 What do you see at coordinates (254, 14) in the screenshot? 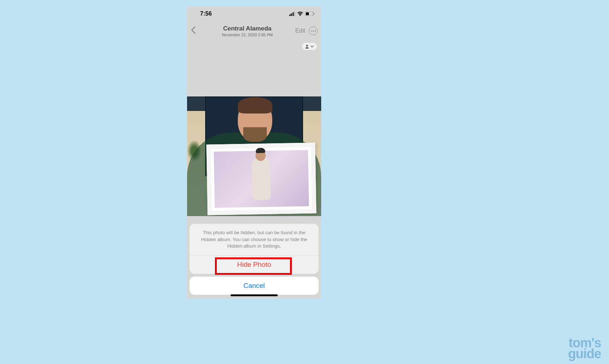
I see `status-bar: 7:56` at bounding box center [254, 14].